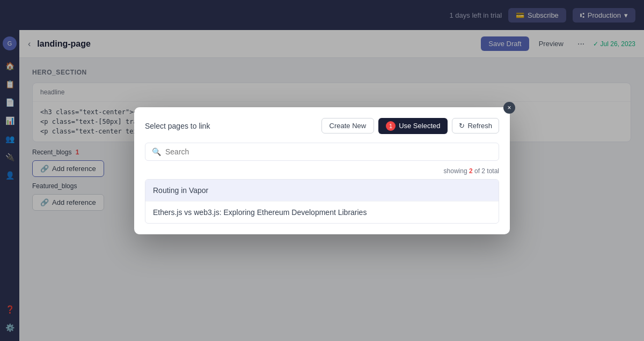 Image resolution: width=644 pixels, height=341 pixels. I want to click on close-modal-button: ×, so click(509, 108).